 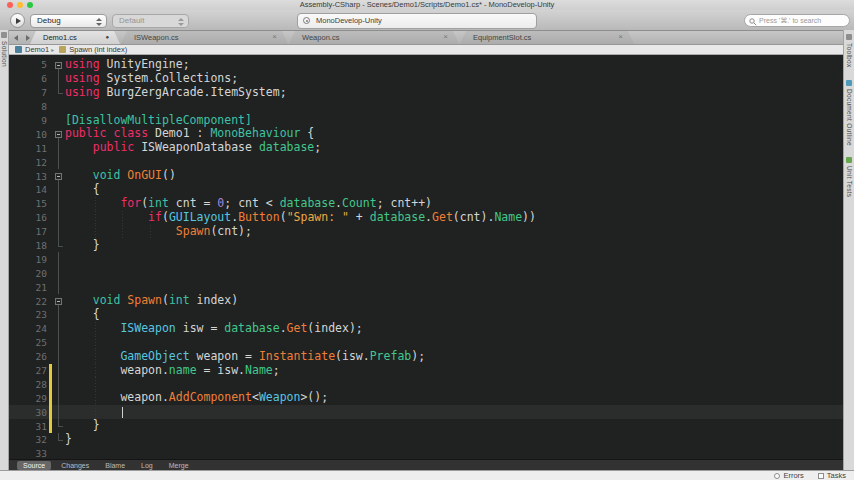 What do you see at coordinates (426, 398) in the screenshot?
I see `code-line: 29 weapon.AddComponent<Weapon>();` at bounding box center [426, 398].